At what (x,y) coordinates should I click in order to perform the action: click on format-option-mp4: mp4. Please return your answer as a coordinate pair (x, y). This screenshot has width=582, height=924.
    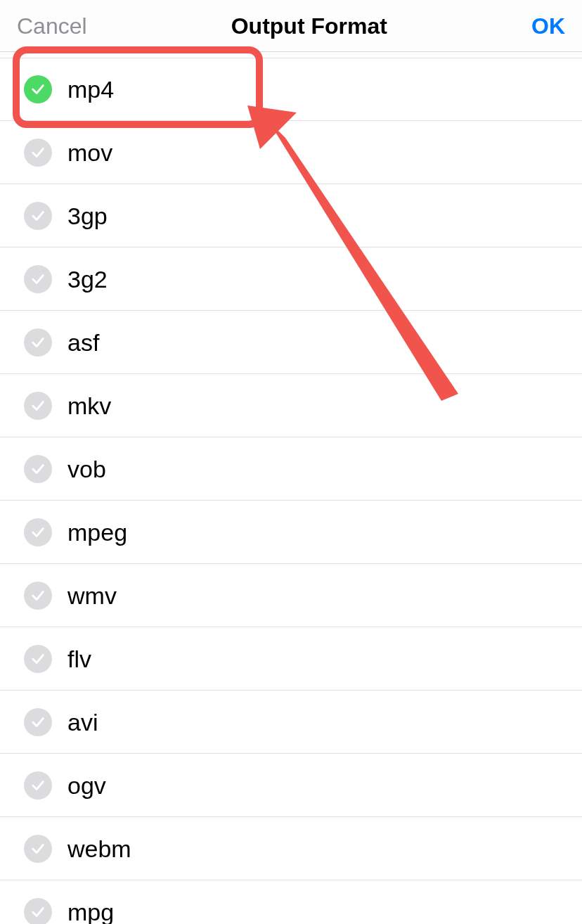
    Looking at the image, I should click on (291, 89).